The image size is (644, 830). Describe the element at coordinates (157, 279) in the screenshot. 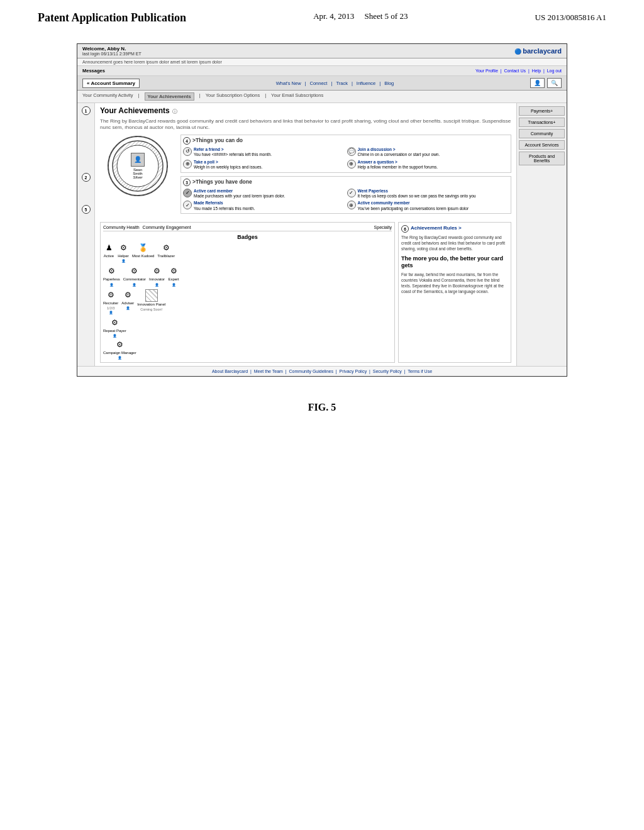

I see `badge-innovator-label: Innovator` at that location.